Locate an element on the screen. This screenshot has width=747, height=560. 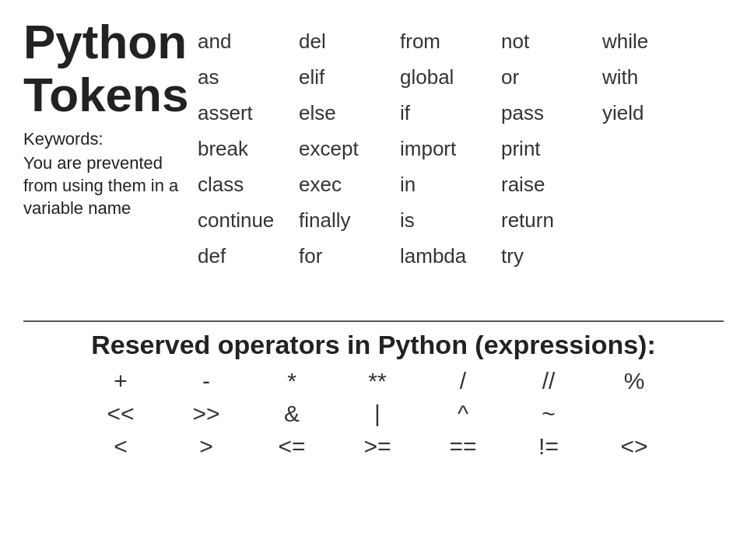
keyword-cell: import is located at coordinates (447, 149).